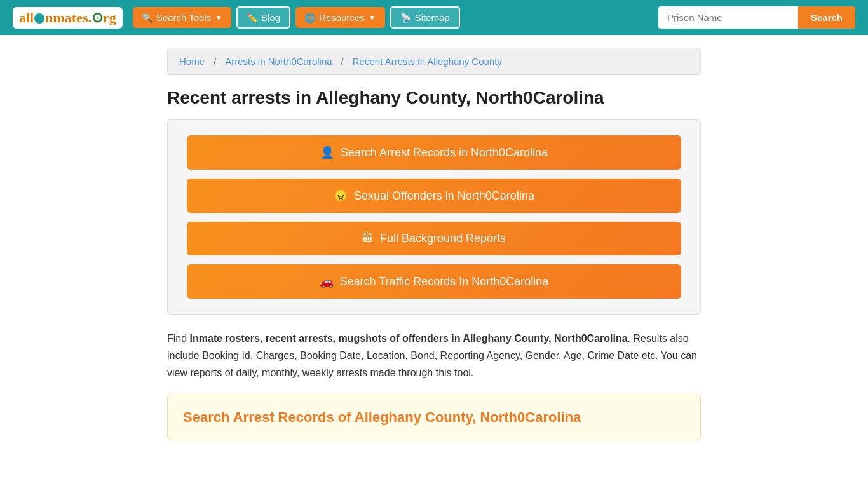  I want to click on description-text: Find Inmate rosters, recent arrests, mug…, so click(434, 356).